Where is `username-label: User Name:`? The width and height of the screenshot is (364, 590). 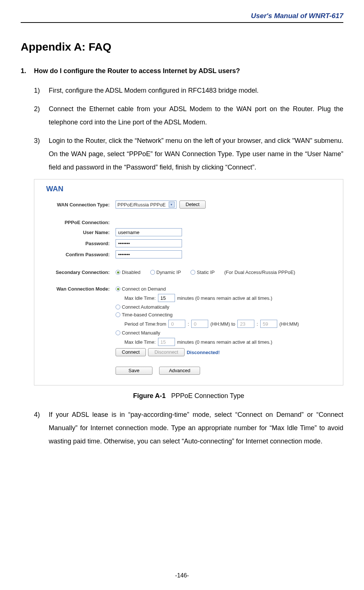 username-label: User Name: is located at coordinates (80, 233).